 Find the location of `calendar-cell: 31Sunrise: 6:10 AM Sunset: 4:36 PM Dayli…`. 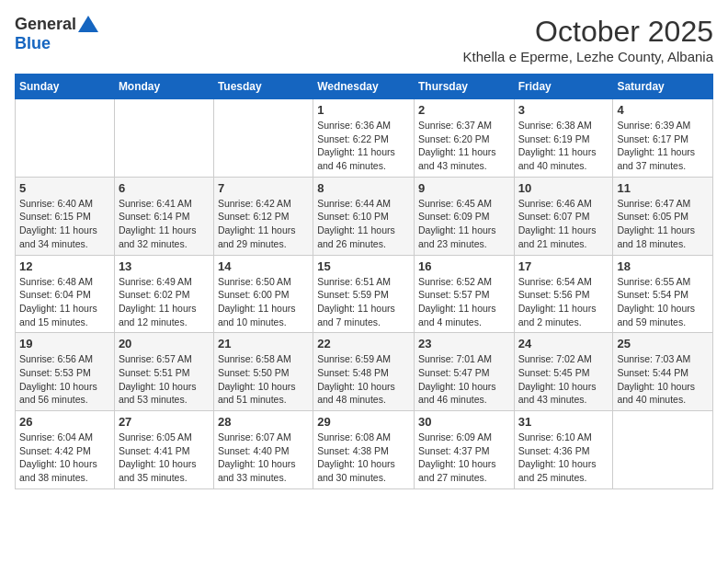

calendar-cell: 31Sunrise: 6:10 AM Sunset: 4:36 PM Dayli… is located at coordinates (563, 451).